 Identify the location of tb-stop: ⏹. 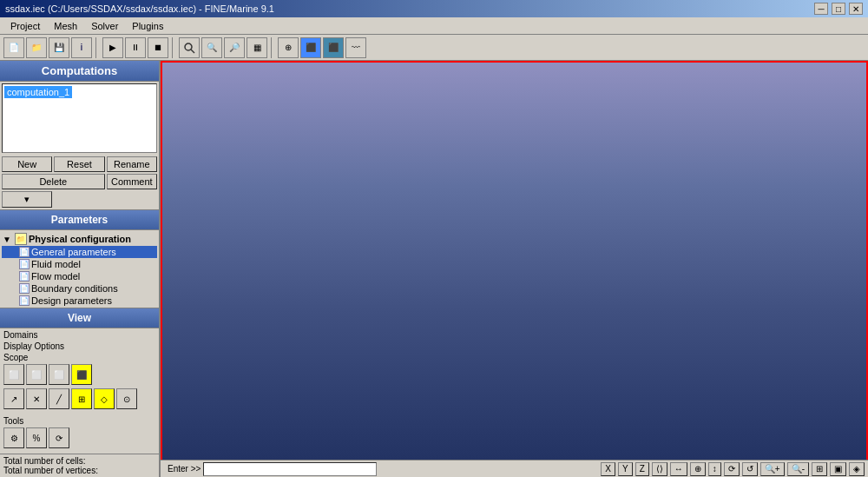
(158, 48).